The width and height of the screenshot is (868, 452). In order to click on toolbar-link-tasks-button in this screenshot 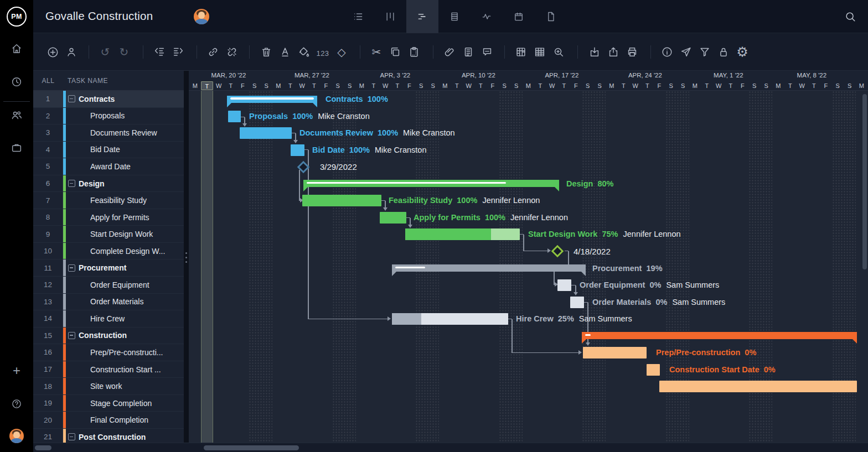, I will do `click(213, 52)`.